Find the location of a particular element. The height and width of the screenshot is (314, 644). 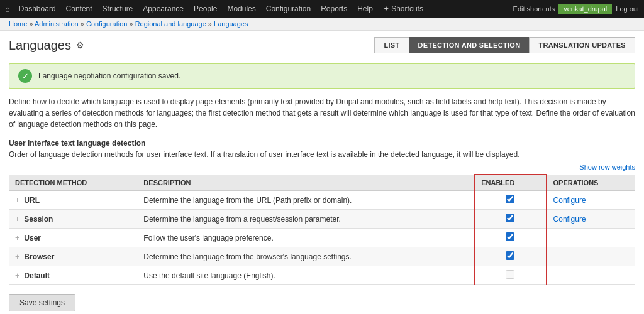

save-area: Save settings is located at coordinates (322, 298).